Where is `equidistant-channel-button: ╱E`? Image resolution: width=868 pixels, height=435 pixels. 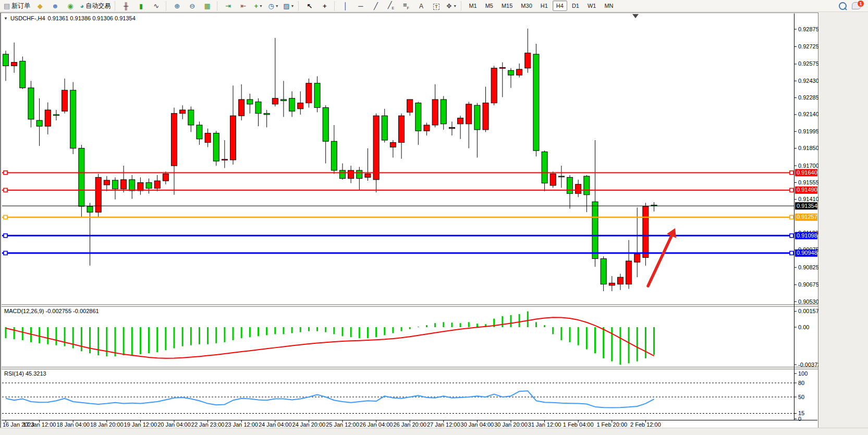 equidistant-channel-button: ╱E is located at coordinates (391, 6).